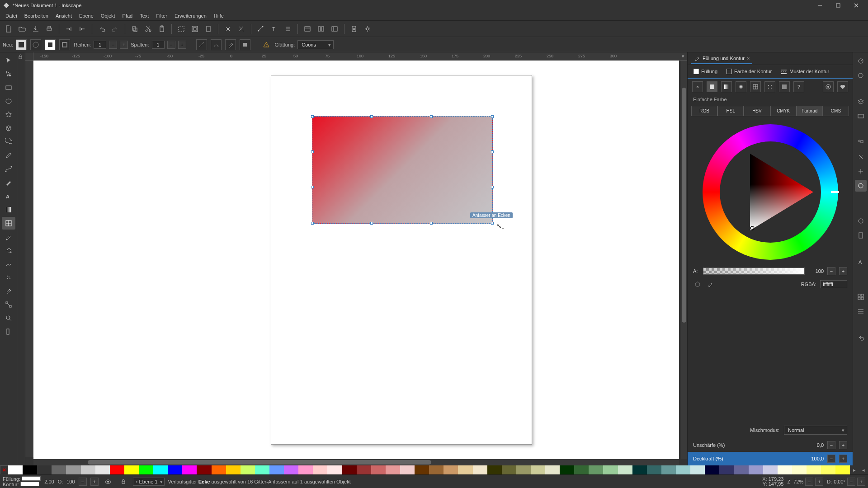 The image size is (868, 488). I want to click on paint-unknown-icon: ?, so click(799, 87).